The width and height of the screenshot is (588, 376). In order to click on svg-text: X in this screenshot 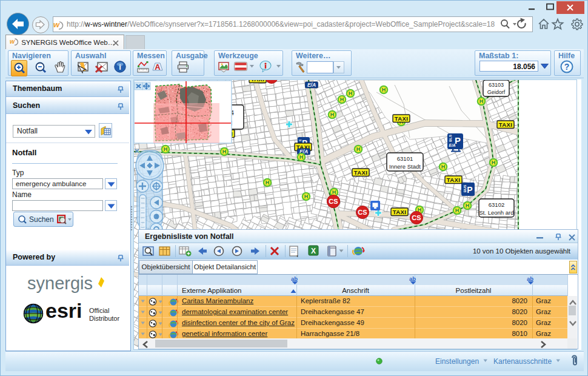, I will do `click(313, 251)`.